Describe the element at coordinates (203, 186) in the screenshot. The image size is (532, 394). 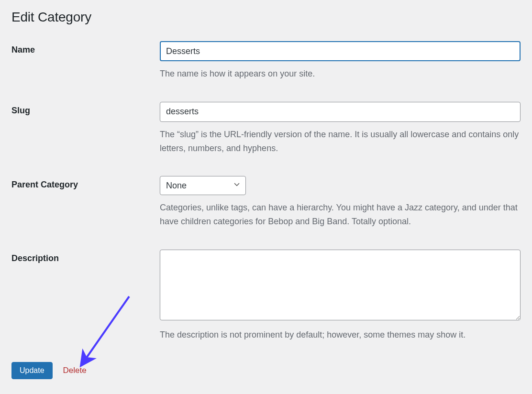
I see `parent-select: None` at that location.